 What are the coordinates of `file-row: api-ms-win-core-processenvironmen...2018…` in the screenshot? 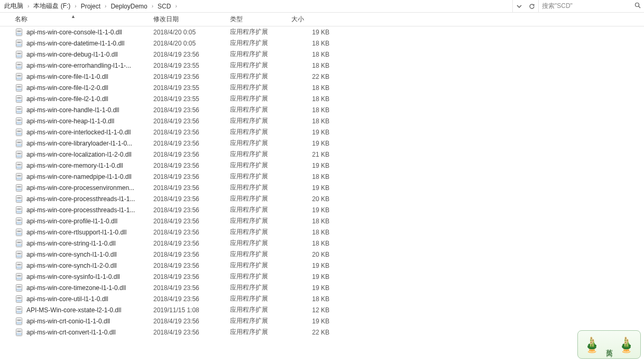 It's located at (322, 187).